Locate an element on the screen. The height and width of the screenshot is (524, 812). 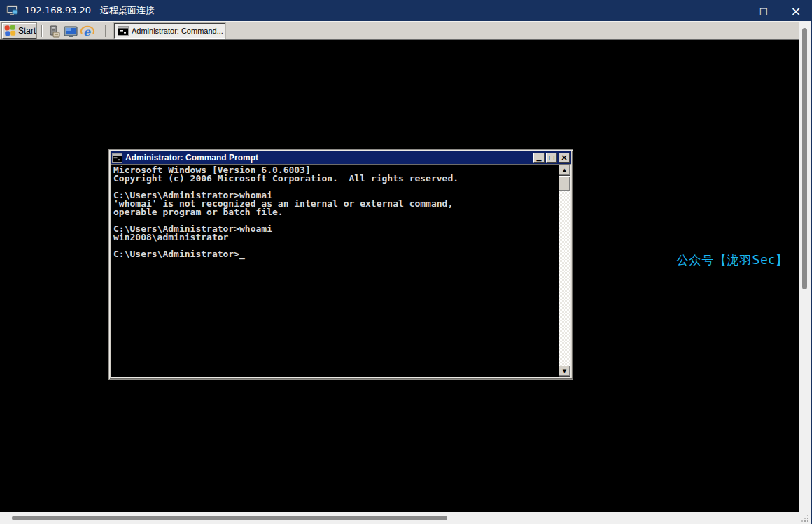
desktop-monitor-icon is located at coordinates (71, 31).